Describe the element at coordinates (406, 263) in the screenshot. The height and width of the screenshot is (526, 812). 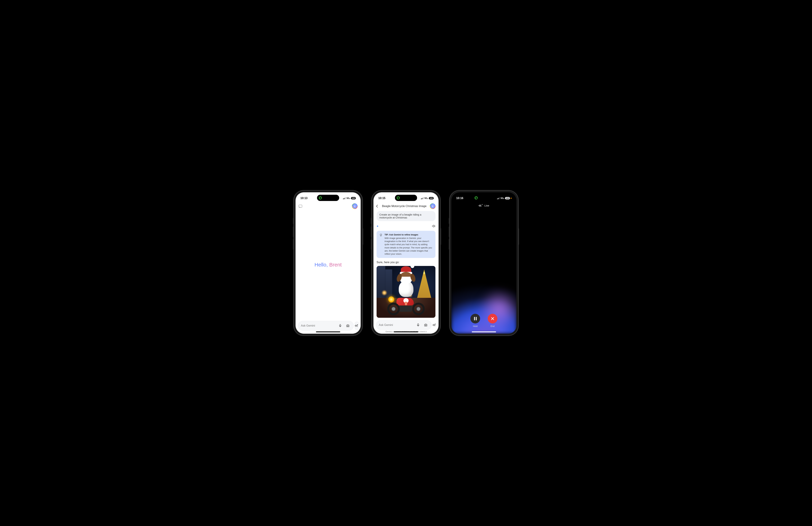
I see `screen-conversation: 10:15 5Gᵤ 100 Beagle Motorcycle Christma…` at that location.